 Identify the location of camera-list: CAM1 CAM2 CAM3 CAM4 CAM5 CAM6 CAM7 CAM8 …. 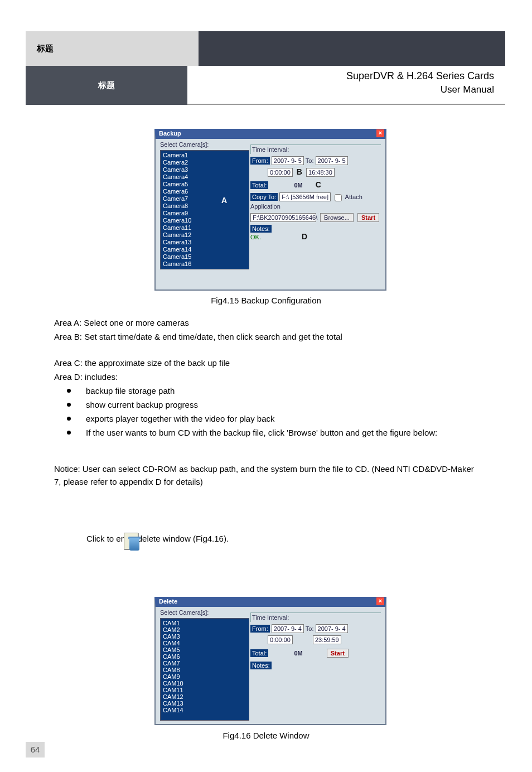
(205, 669).